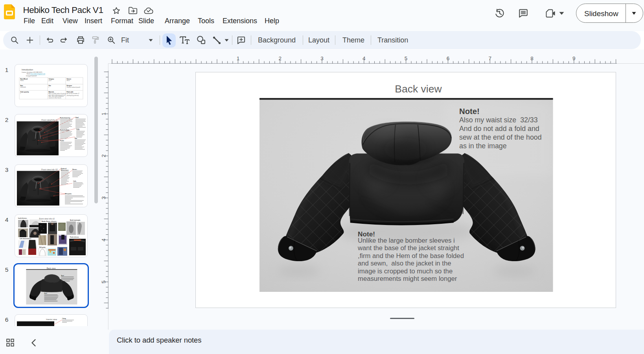 Image resolution: width=644 pixels, height=354 pixels. Describe the element at coordinates (322, 58) in the screenshot. I see `svg-text: 3` at that location.